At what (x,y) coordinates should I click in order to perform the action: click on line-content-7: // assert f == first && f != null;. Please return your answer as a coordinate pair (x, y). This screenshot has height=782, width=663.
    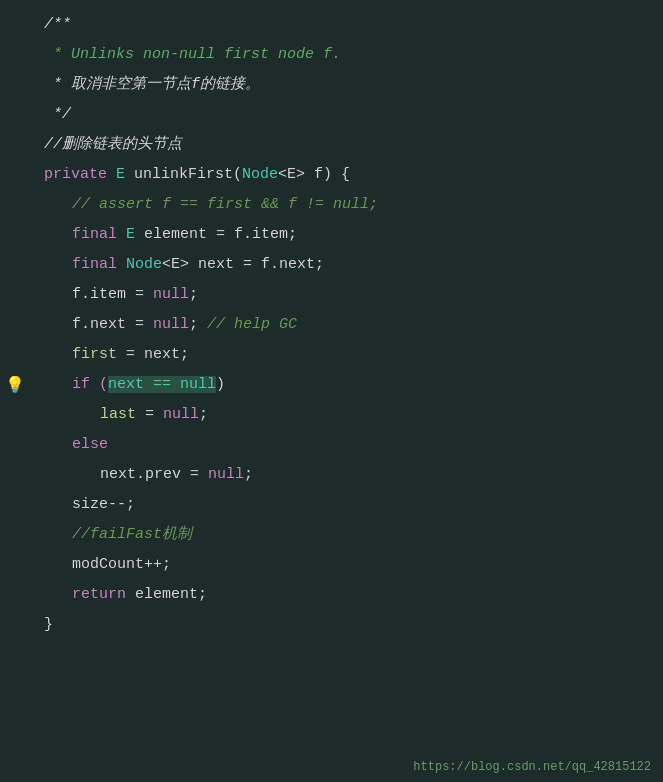
    Looking at the image, I should click on (204, 205).